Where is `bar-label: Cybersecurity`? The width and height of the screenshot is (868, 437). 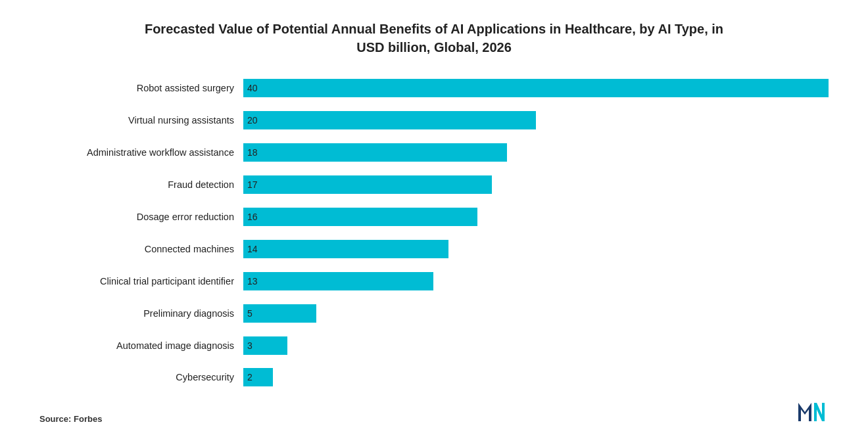 bar-label: Cybersecurity is located at coordinates (141, 377).